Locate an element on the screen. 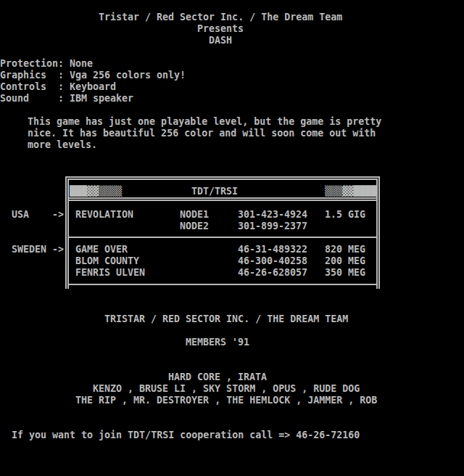  bbs-phone: 301-423-4924 is located at coordinates (273, 215).